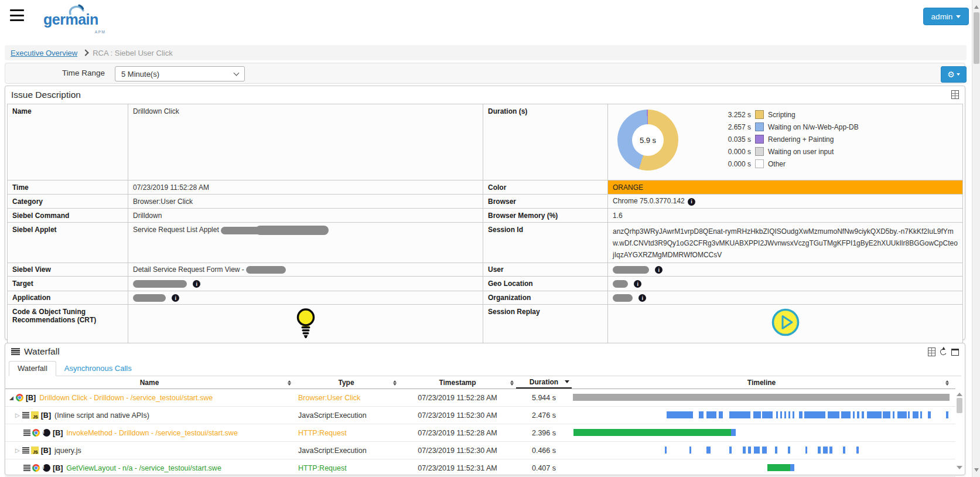 The height and width of the screenshot is (477, 980). Describe the element at coordinates (485, 368) in the screenshot. I see `waterfall-tabs: Waterfall Asynchronous Calls` at that location.